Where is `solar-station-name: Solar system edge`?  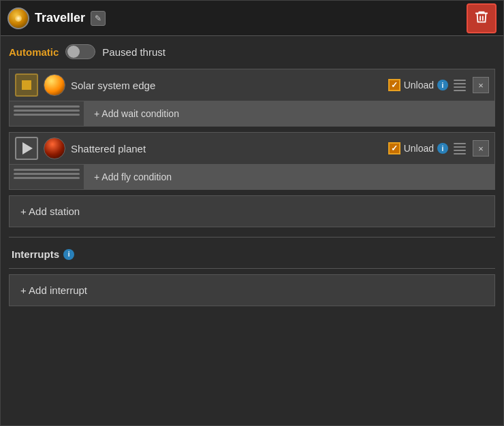
solar-station-name: Solar system edge is located at coordinates (227, 86).